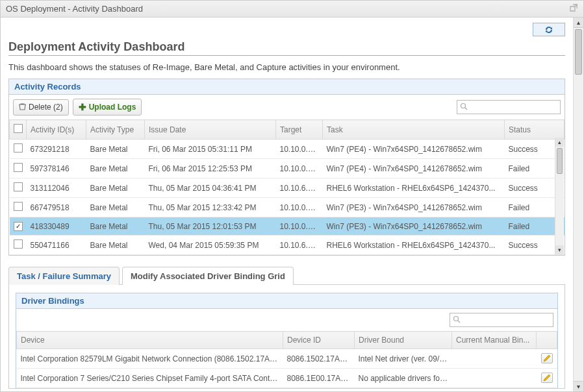 Image resolution: width=584 pixels, height=392 pixels. Describe the element at coordinates (287, 340) in the screenshot. I see `bindings-header-row: Device Device ID Driver Bound Current Ma…` at that location.